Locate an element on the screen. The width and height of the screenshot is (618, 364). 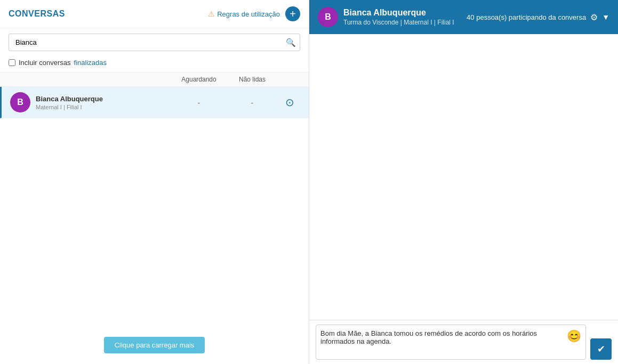
conv-aguardando: - is located at coordinates (199, 102).